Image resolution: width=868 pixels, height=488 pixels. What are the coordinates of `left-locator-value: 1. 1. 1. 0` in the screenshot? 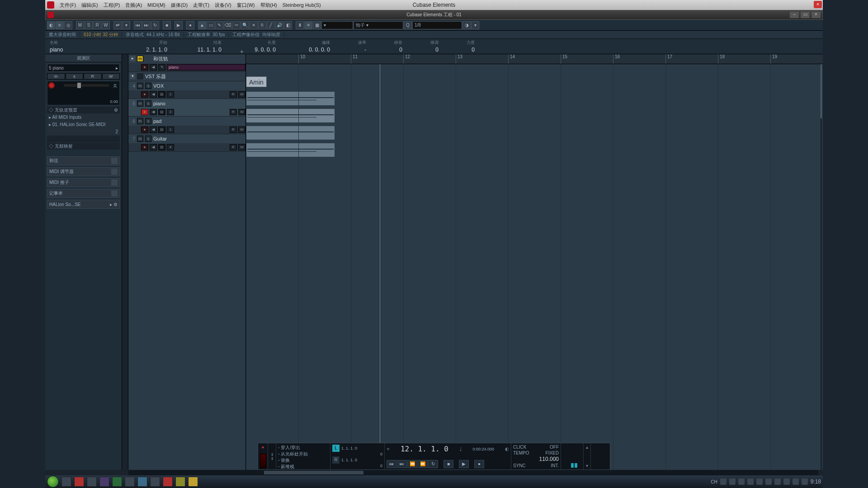 It's located at (349, 448).